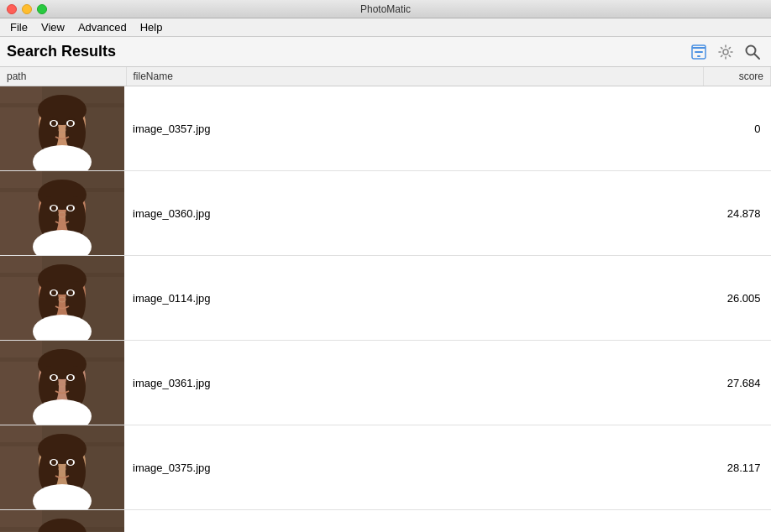  I want to click on filter-icon, so click(699, 52).